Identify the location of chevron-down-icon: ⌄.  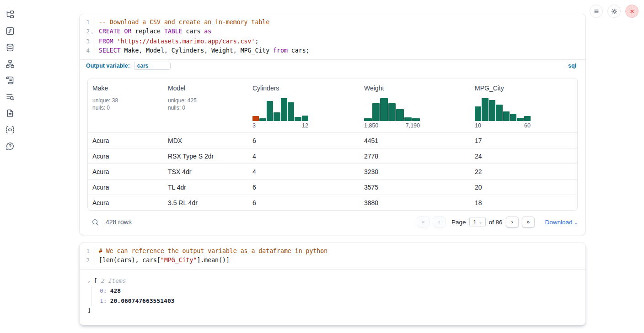
(576, 223).